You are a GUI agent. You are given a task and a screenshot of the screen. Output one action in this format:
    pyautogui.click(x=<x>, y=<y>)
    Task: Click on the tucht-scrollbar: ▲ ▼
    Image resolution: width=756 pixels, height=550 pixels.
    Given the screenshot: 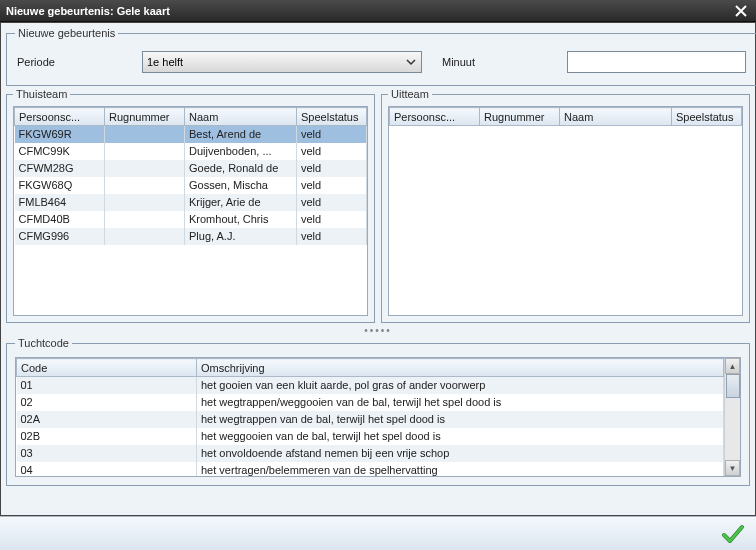 What is the action you would take?
    pyautogui.click(x=732, y=417)
    